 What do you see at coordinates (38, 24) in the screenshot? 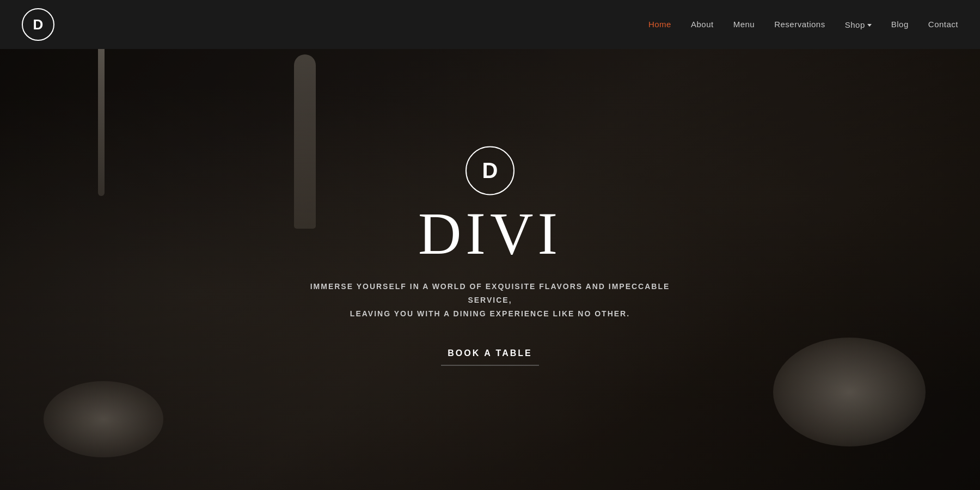
I see `nav-logo: D` at bounding box center [38, 24].